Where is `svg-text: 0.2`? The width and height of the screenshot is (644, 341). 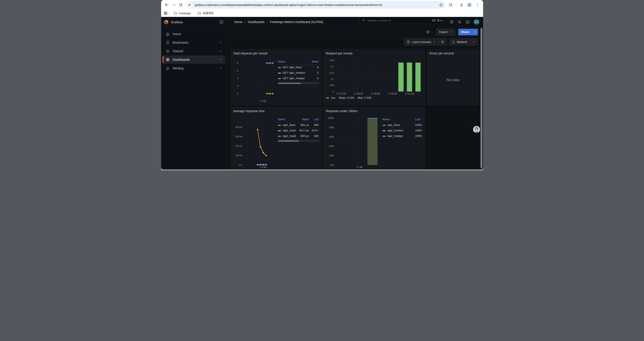
svg-text: 0.2 is located at coordinates (332, 67).